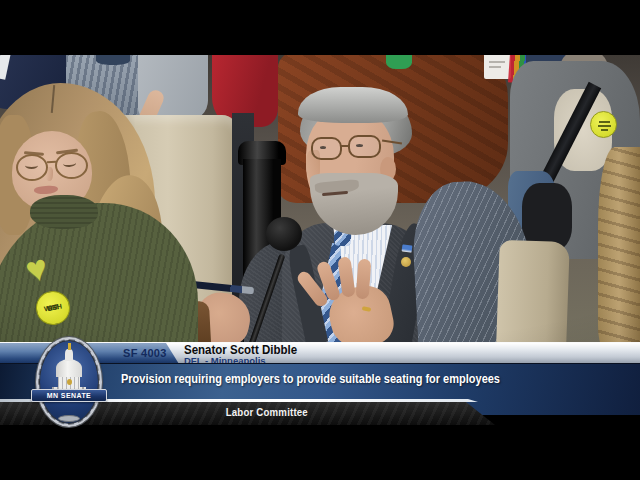 This screenshot has height=480, width=640. I want to click on senator-finger, so click(364, 280).